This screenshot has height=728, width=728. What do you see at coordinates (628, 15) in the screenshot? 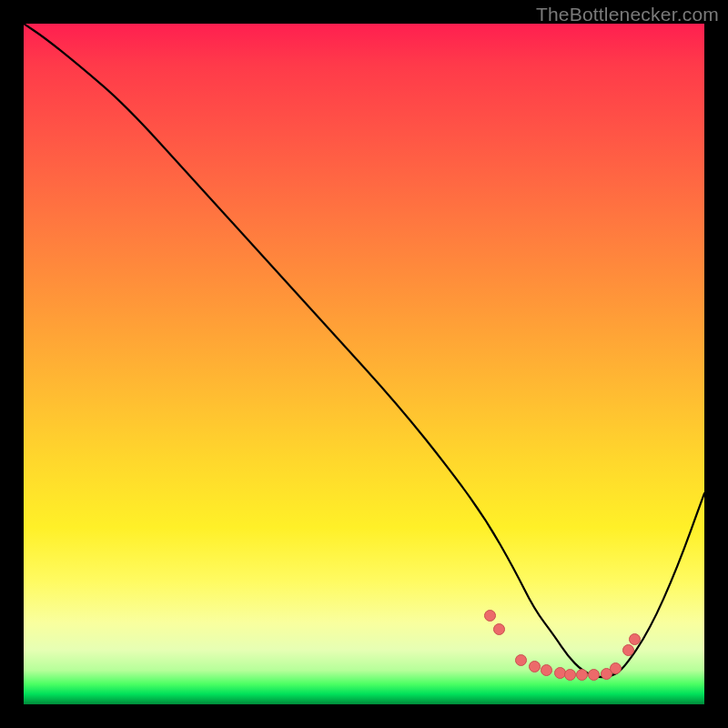
I see `watermark-text: TheBottlenecker.com` at bounding box center [628, 15].